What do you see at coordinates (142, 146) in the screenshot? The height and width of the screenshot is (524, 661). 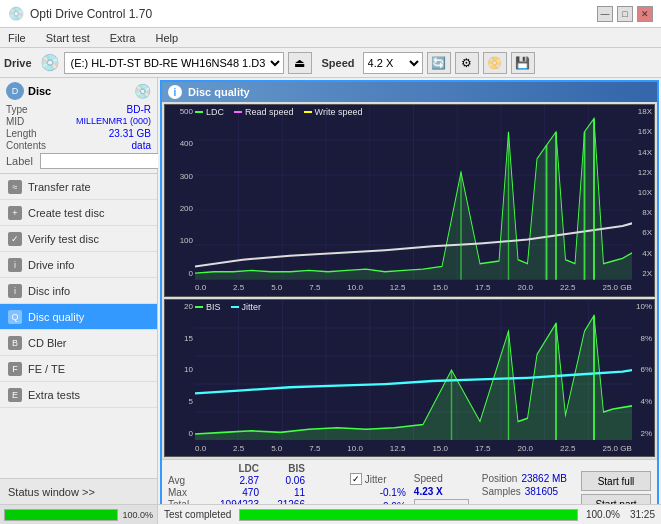 I see `disc-contents-value: data` at bounding box center [142, 146].